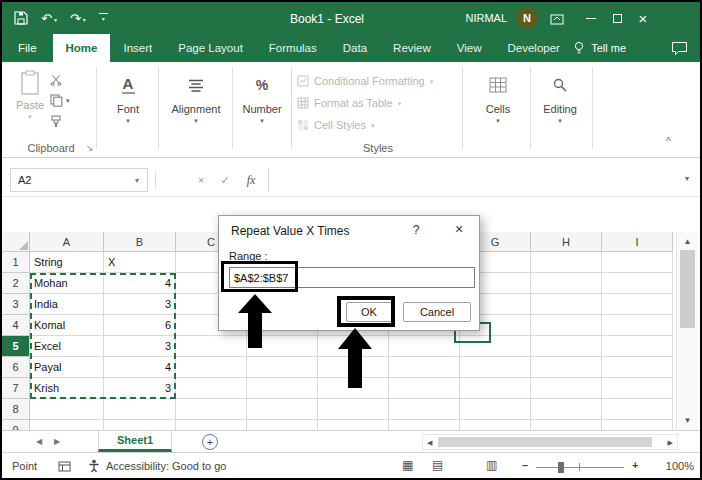  What do you see at coordinates (140, 410) in the screenshot?
I see `cell-b8` at bounding box center [140, 410].